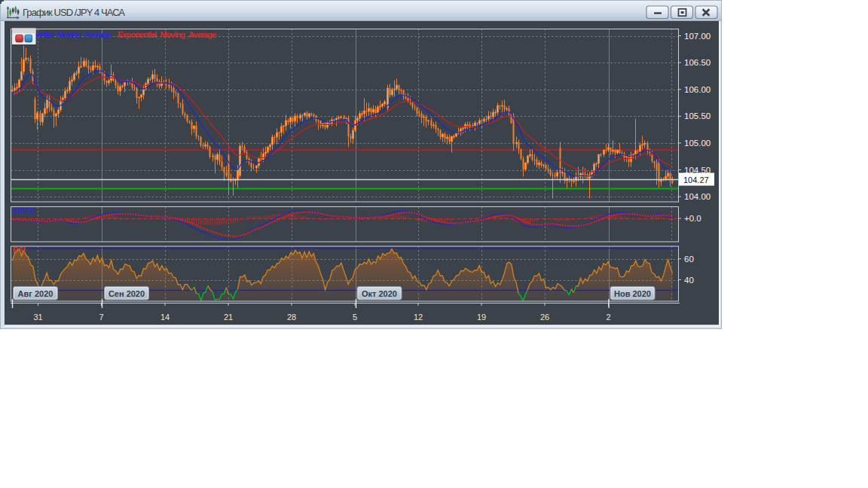 The image size is (868, 488). Describe the element at coordinates (292, 317) in the screenshot. I see `svg-text: 28` at that location.